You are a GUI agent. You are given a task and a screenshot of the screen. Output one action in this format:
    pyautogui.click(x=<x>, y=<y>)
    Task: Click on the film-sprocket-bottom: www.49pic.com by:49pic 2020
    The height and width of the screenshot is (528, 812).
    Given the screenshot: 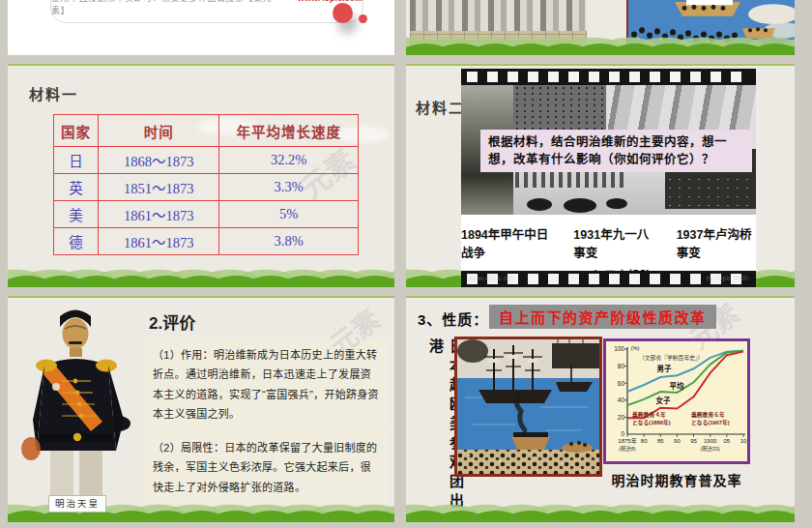 What is the action you would take?
    pyautogui.click(x=609, y=279)
    